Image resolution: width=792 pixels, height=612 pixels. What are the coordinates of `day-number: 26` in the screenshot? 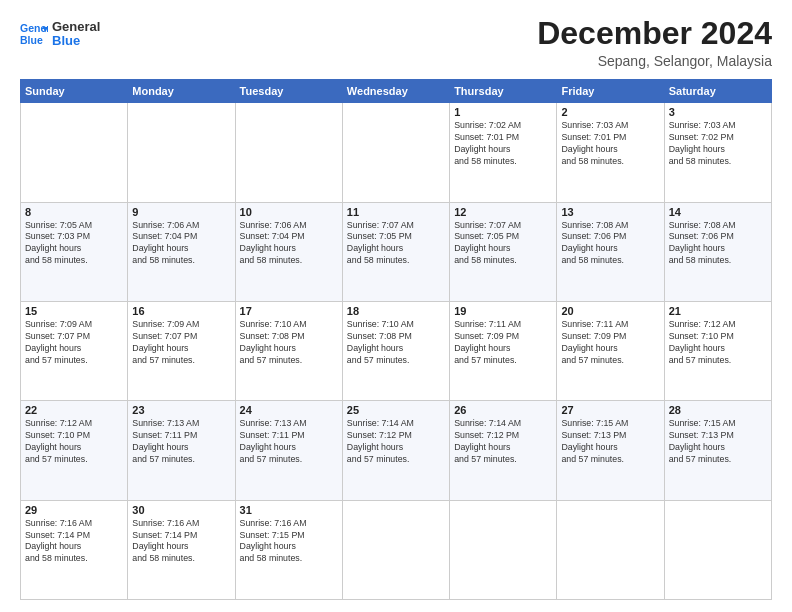 It's located at (503, 410).